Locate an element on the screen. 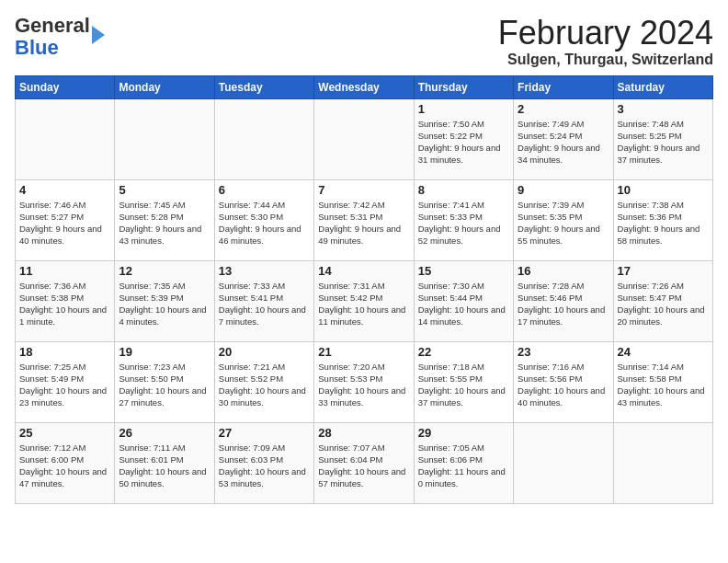 Image resolution: width=728 pixels, height=563 pixels. day-info: Sunrise: 7:16 AM Sunset: 5:56 PM Dayligh… is located at coordinates (563, 385).